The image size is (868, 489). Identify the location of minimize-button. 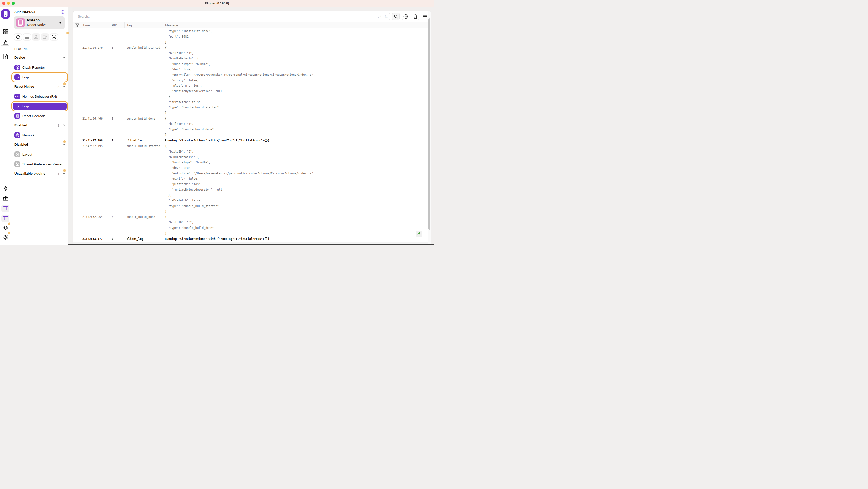
(9, 3).